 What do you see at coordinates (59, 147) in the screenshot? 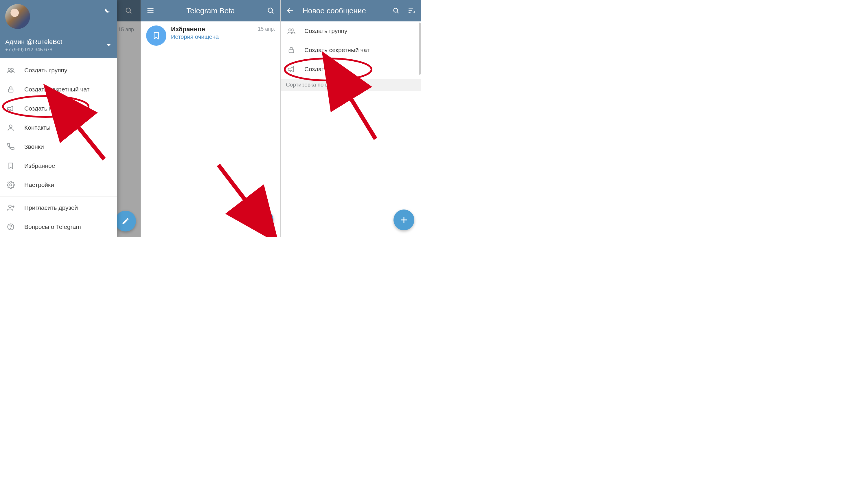
I see `menu-item-calls: Звонки` at bounding box center [59, 147].